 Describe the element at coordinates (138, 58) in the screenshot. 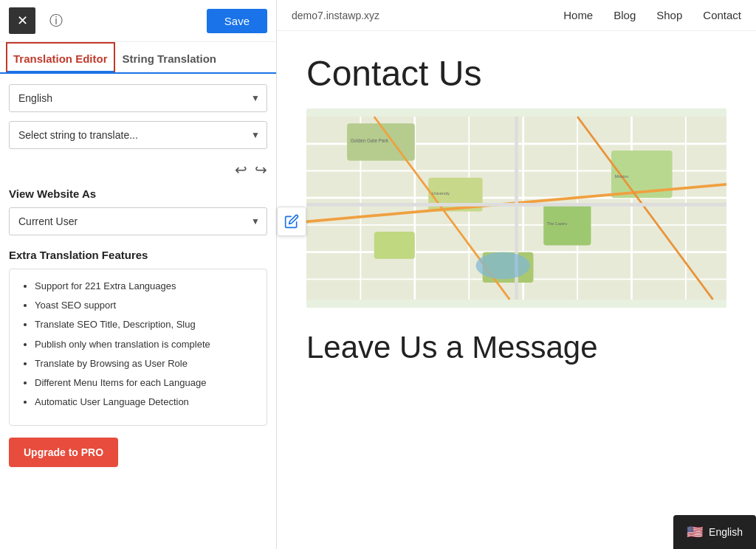

I see `tabs-container: Translation Editor String Translation` at that location.